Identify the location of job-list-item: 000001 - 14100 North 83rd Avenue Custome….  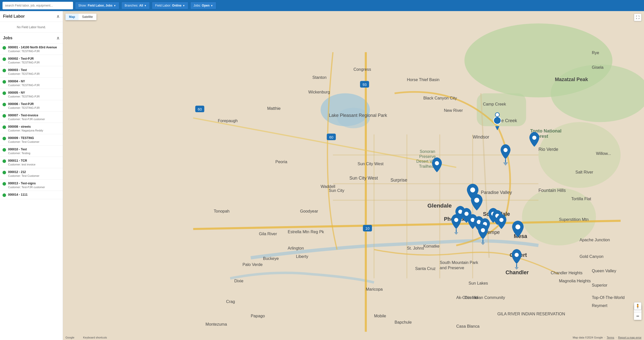
(31, 49).